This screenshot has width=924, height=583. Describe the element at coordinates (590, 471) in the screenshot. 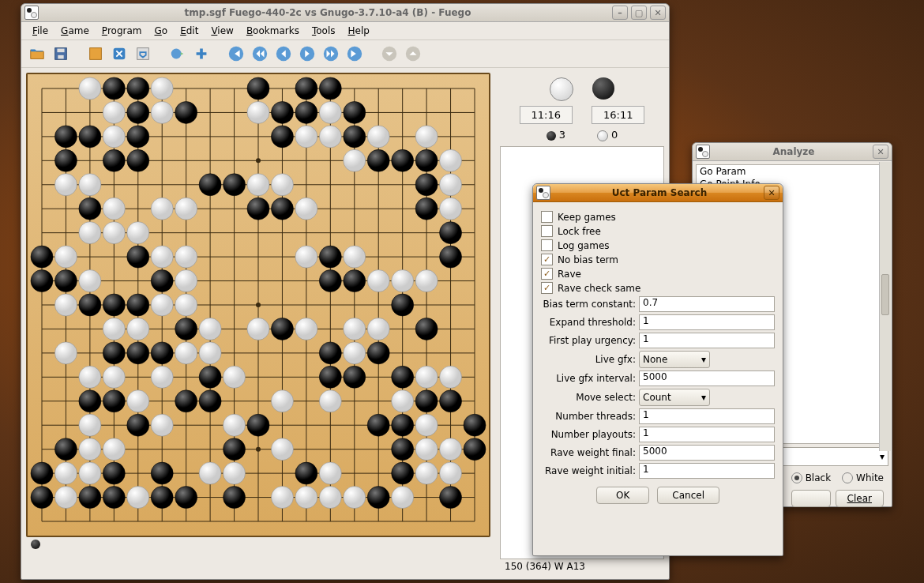

I see `field-label: Rave weight initial:` at that location.